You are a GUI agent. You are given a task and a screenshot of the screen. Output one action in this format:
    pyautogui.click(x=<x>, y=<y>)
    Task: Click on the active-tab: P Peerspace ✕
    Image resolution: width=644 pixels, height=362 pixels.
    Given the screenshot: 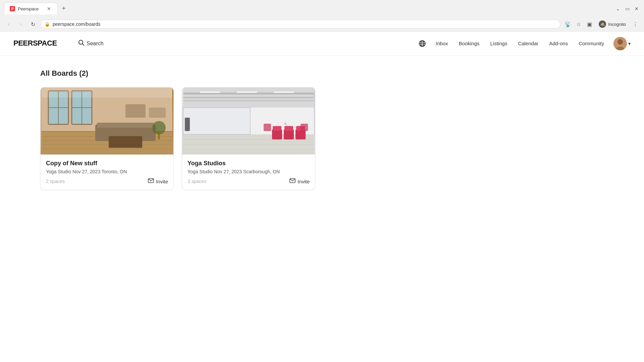 What is the action you would take?
    pyautogui.click(x=31, y=9)
    